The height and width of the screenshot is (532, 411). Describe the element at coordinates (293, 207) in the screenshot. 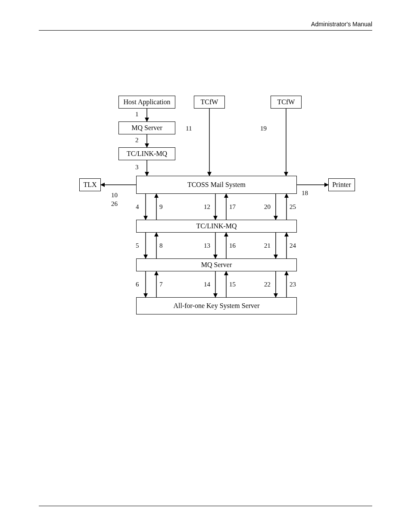

I see `label-25: 25` at that location.